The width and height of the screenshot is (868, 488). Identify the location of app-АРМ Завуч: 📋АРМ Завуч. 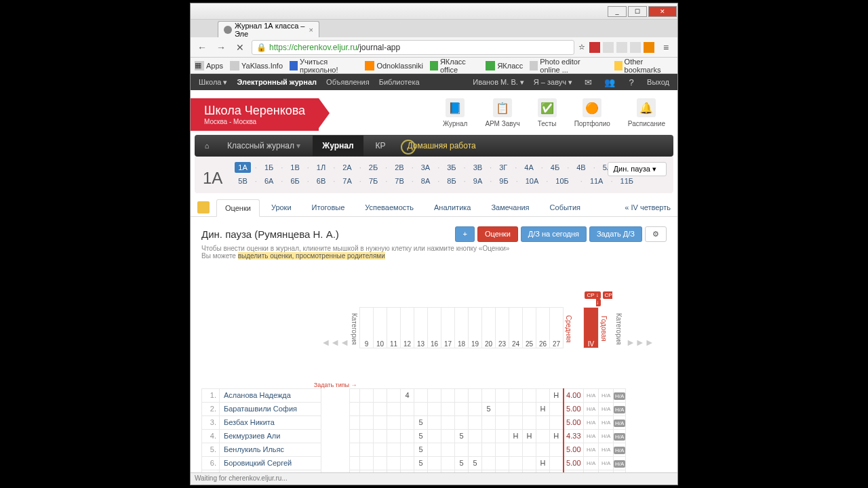
(502, 113).